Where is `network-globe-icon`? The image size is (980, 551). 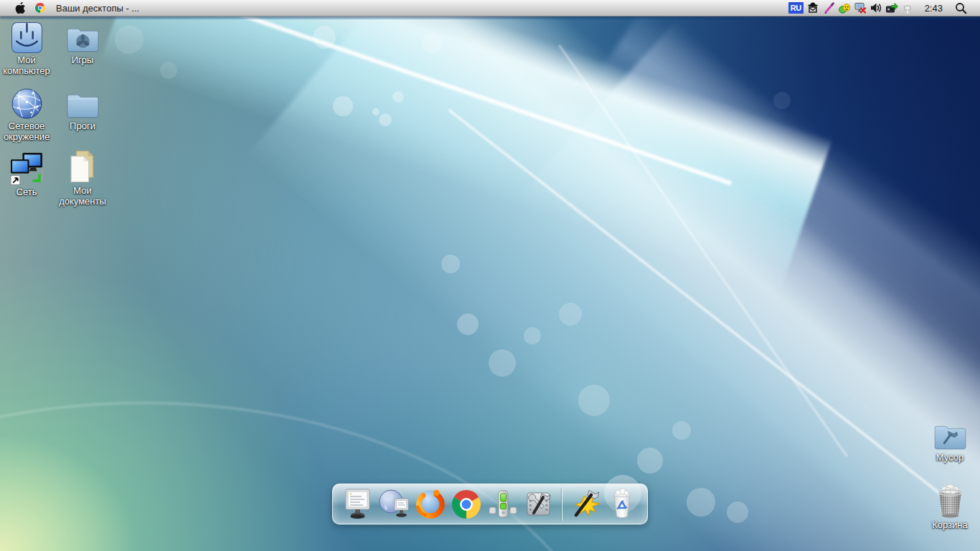
network-globe-icon is located at coordinates (27, 103).